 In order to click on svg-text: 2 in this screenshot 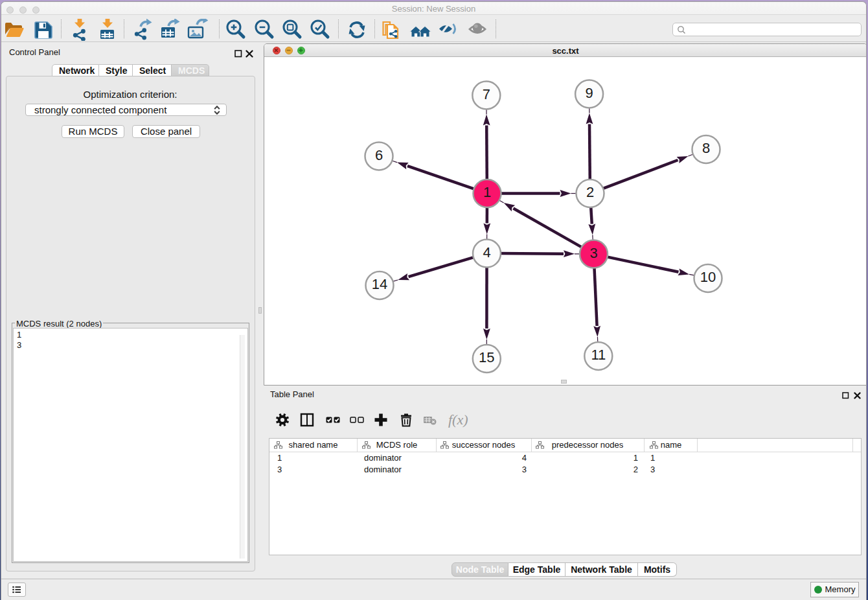, I will do `click(590, 192)`.